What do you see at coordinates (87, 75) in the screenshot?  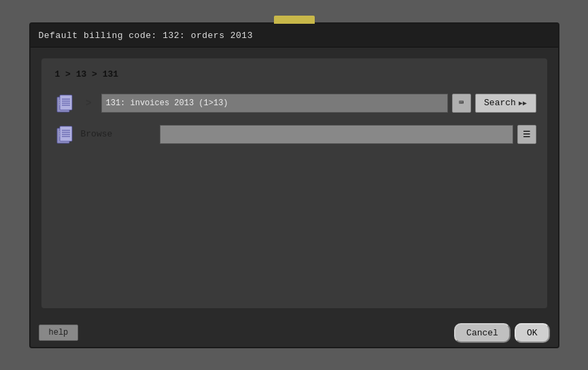 I see `breadcrumb-text: 1 > 13 > 131` at bounding box center [87, 75].